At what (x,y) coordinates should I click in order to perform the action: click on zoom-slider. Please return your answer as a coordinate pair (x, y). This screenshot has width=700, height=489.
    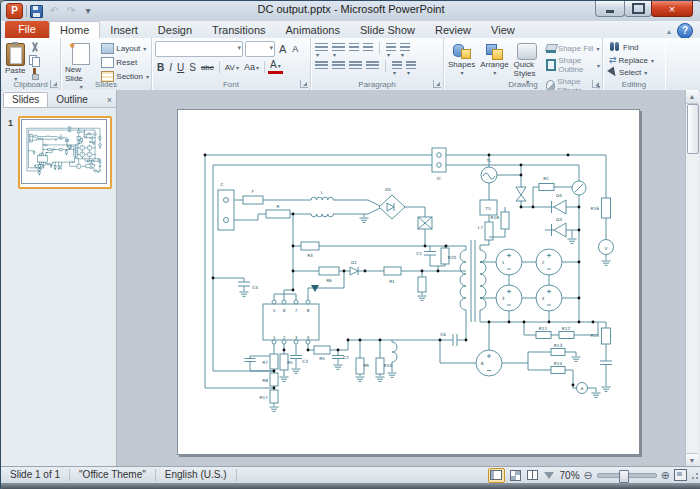
    Looking at the image, I should click on (627, 476).